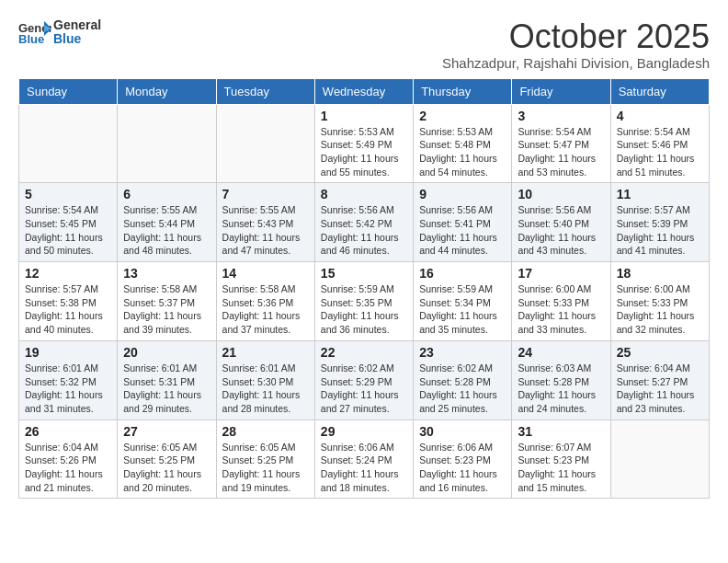 The width and height of the screenshot is (728, 563). I want to click on month-title: October 2025, so click(575, 37).